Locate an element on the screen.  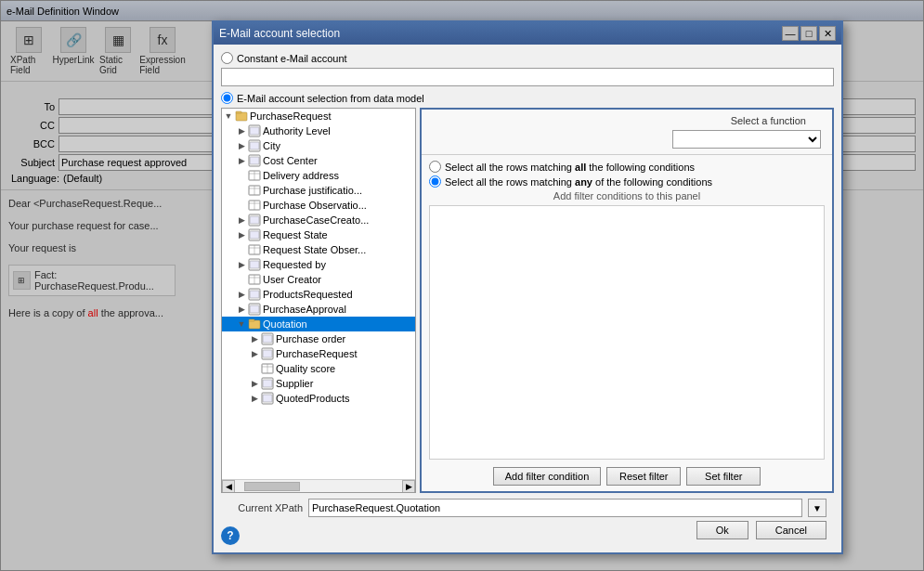
tree-item-label: Cost Center is located at coordinates (290, 161).